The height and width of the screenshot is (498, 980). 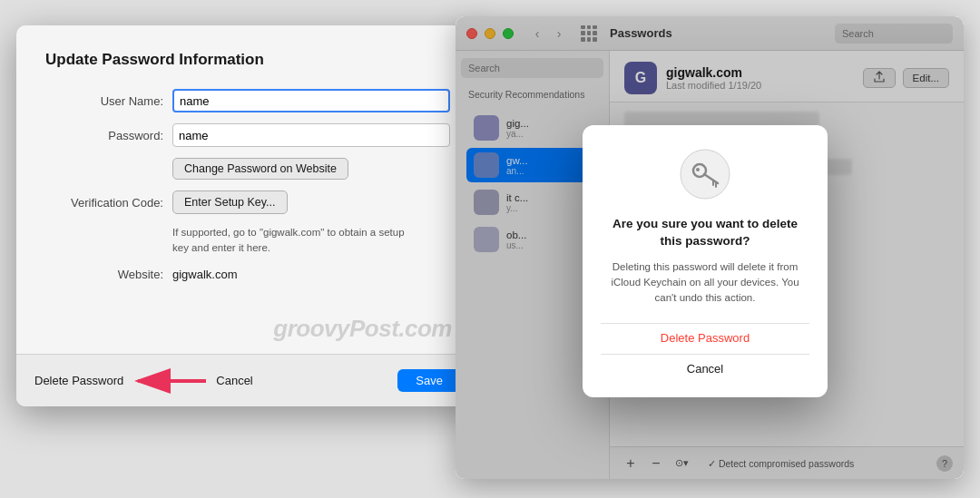 What do you see at coordinates (705, 174) in the screenshot?
I see `key-icon` at bounding box center [705, 174].